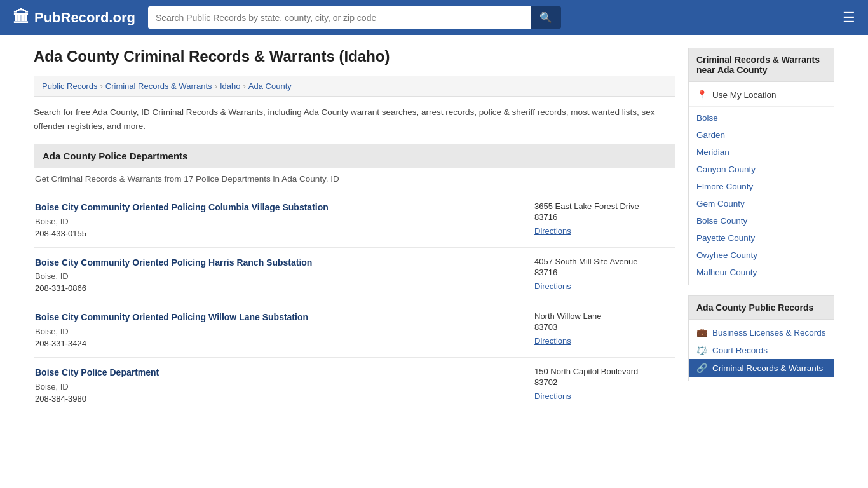 This screenshot has height=488, width=868. What do you see at coordinates (761, 135) in the screenshot?
I see `sidebar-nearby-link: Garden` at bounding box center [761, 135].